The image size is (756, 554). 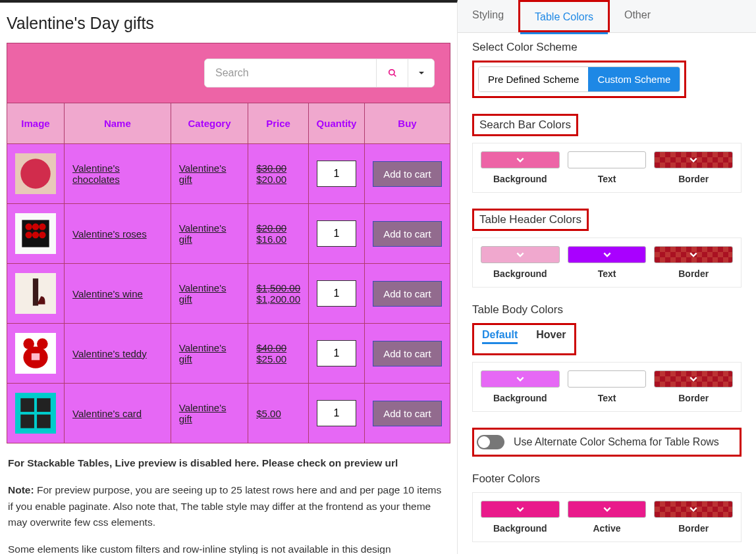 I want to click on price-new: $20.00, so click(x=278, y=179).